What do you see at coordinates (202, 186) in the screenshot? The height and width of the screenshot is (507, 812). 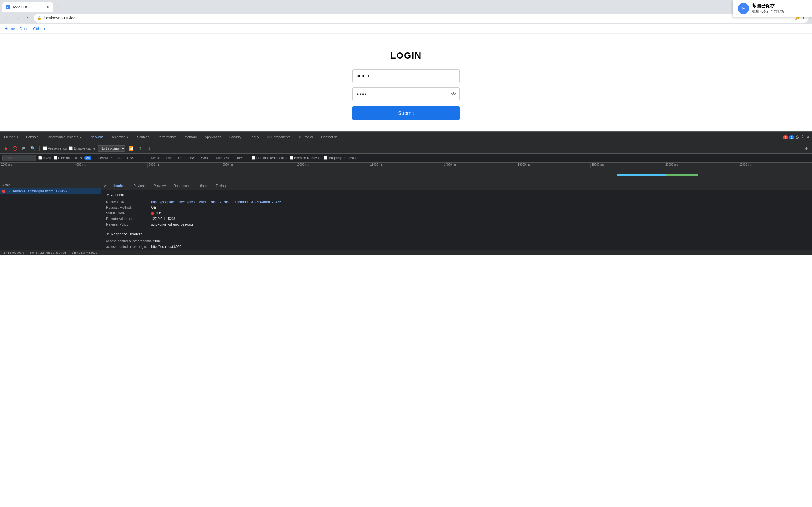 I see `detail-tab-initiator: Initiator` at bounding box center [202, 186].